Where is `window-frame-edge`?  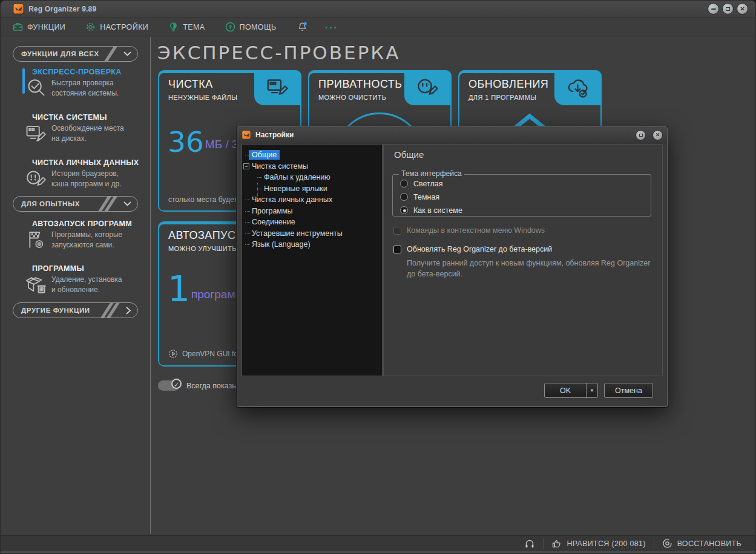
window-frame-edge is located at coordinates (378, 552).